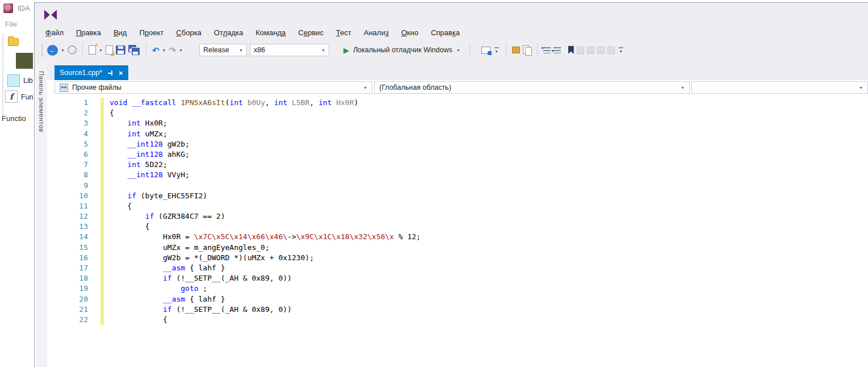 The image size is (868, 367). What do you see at coordinates (92, 50) in the screenshot?
I see `new-file-icon: *` at bounding box center [92, 50].